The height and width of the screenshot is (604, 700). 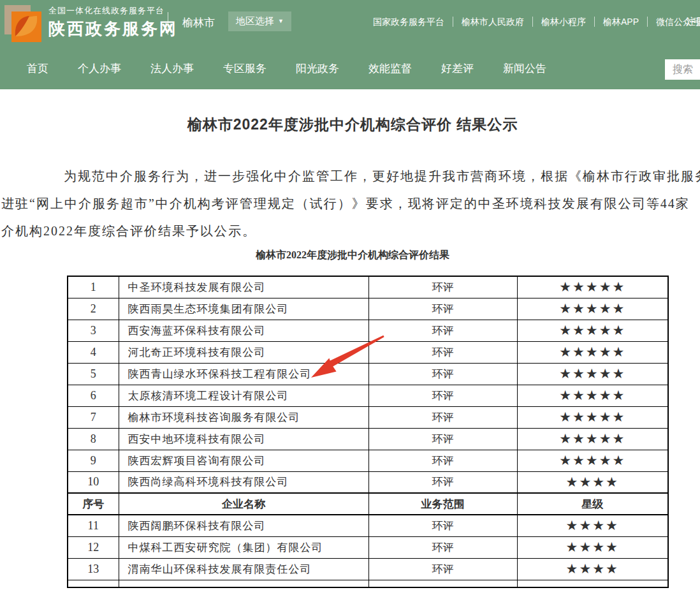 What do you see at coordinates (93, 460) in the screenshot?
I see `cell-index: 9` at bounding box center [93, 460].